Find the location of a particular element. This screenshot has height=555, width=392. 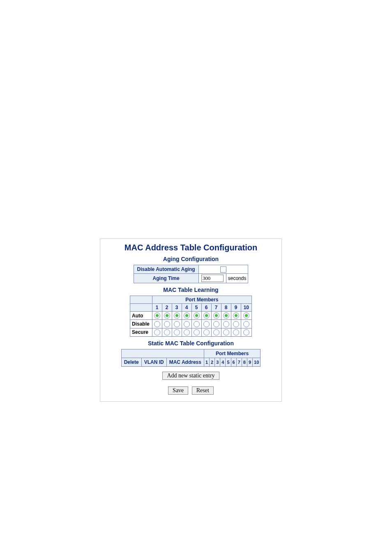

page-title: MAC Address Table Configuration is located at coordinates (191, 247).